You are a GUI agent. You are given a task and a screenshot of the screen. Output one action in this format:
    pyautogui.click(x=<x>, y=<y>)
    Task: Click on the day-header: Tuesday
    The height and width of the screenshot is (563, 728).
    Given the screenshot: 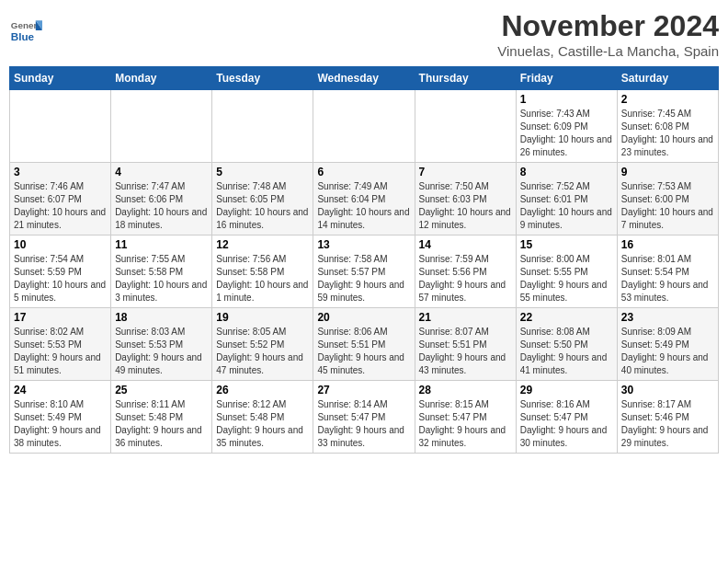 What is the action you would take?
    pyautogui.click(x=263, y=79)
    